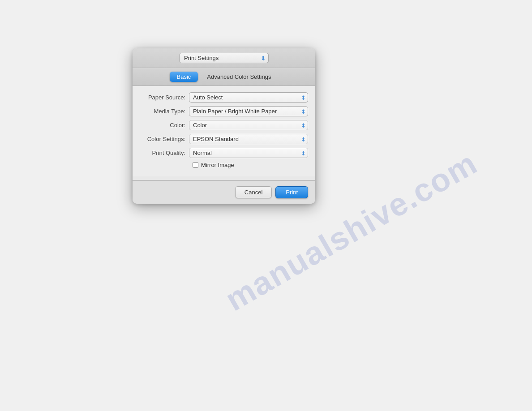  I want to click on dialog-form: Paper Source: Auto Select ⬍ Media Type: …, so click(224, 131).